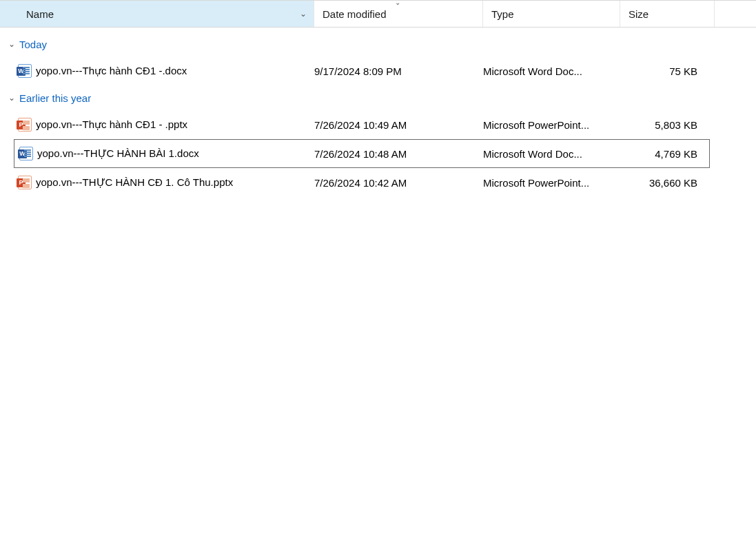 This screenshot has width=756, height=542. Describe the element at coordinates (378, 125) in the screenshot. I see `file-row: yopo.vn---Thực hành CĐ1 - .pptx7/26/2024…` at that location.